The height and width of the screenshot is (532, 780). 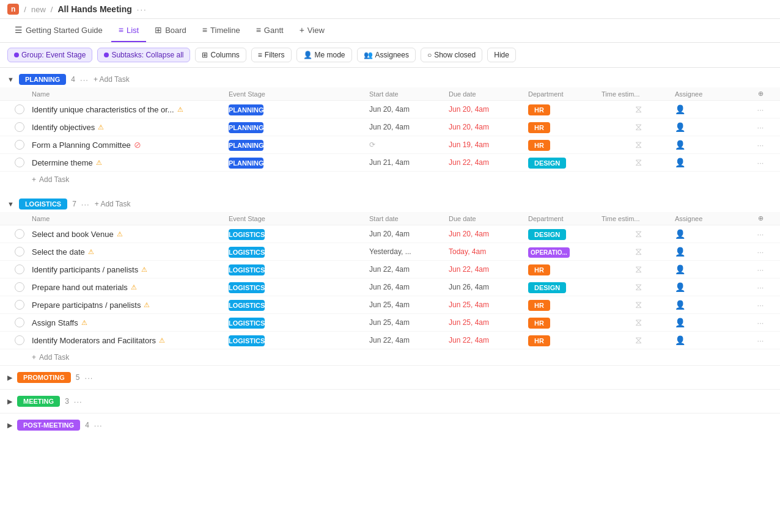 I want to click on task-name: Select the date ⚠, so click(x=130, y=252).